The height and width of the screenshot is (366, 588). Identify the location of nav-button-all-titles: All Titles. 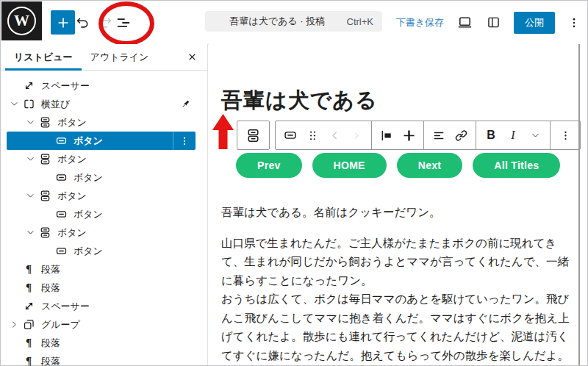
(516, 165).